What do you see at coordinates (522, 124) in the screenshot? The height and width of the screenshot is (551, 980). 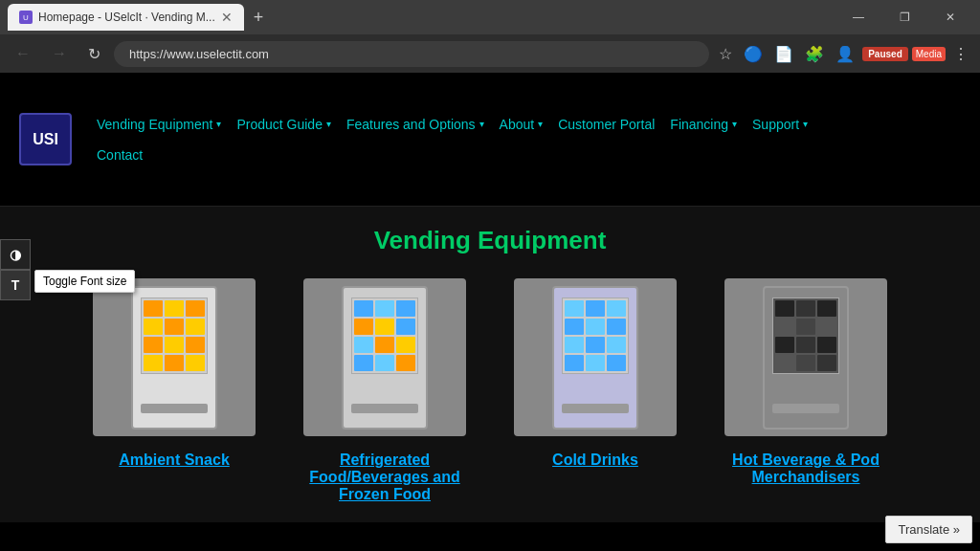 I see `nav-about: About ▾` at bounding box center [522, 124].